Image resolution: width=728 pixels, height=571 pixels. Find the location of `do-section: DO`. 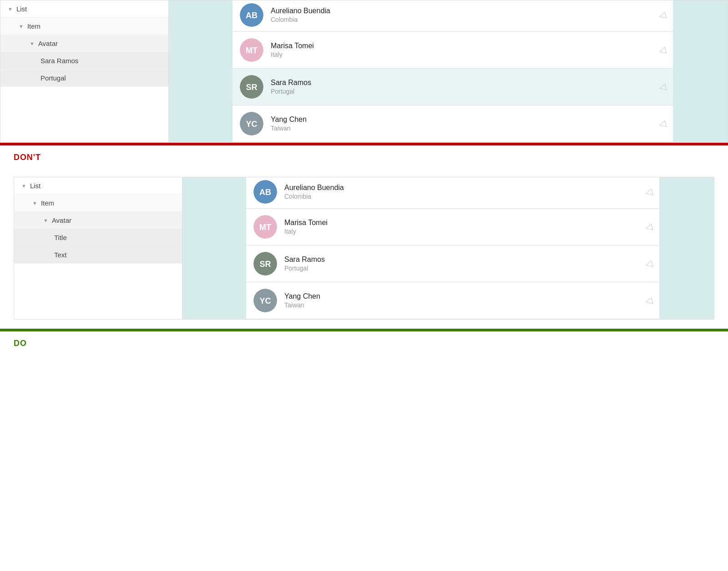

do-section: DO is located at coordinates (364, 346).